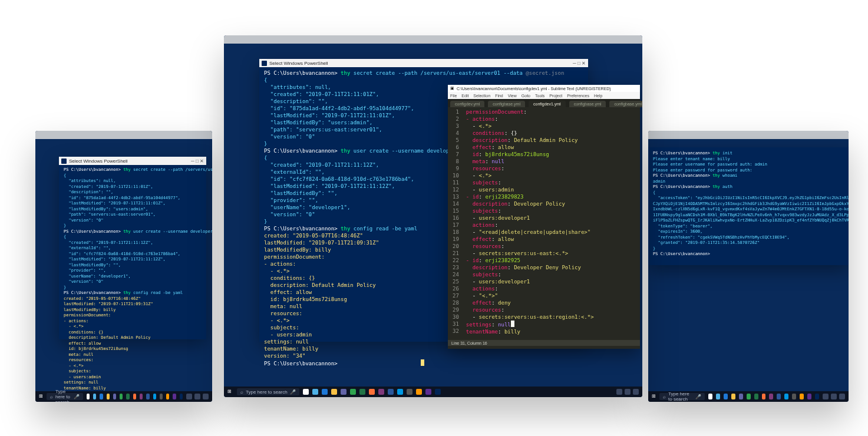  Describe the element at coordinates (544, 95) in the screenshot. I see `sublime-menubar: FileEditSelectionFindViewGotoToolsProjec…` at that location.